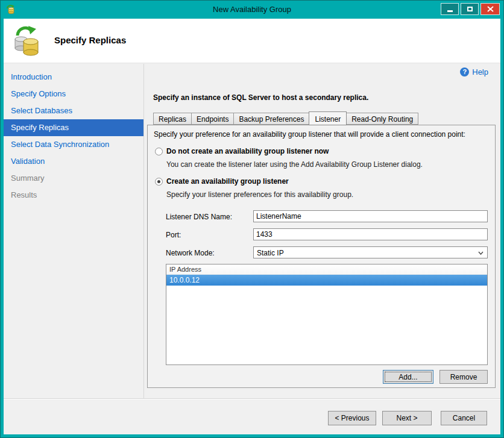 This screenshot has width=504, height=438. I want to click on ip-address-column-header: IP Address, so click(327, 270).